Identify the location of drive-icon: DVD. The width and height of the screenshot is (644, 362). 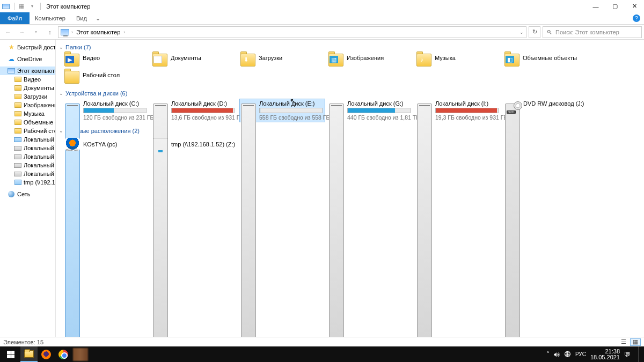
(513, 109).